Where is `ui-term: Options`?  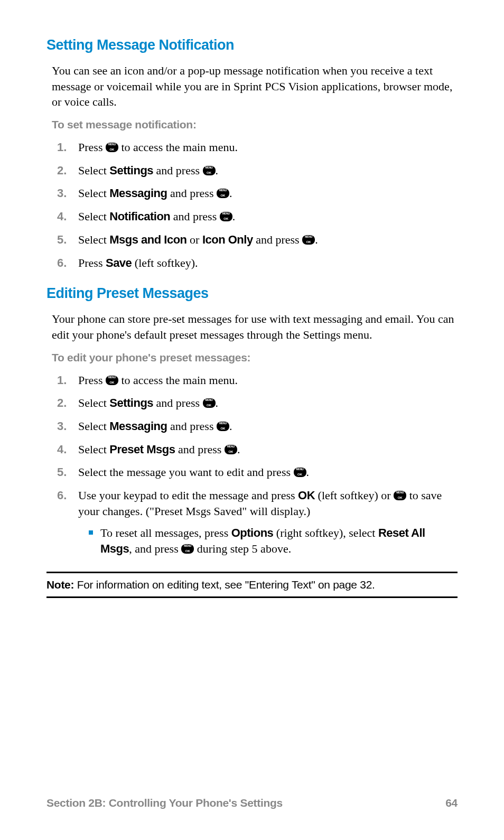 ui-term: Options is located at coordinates (253, 533).